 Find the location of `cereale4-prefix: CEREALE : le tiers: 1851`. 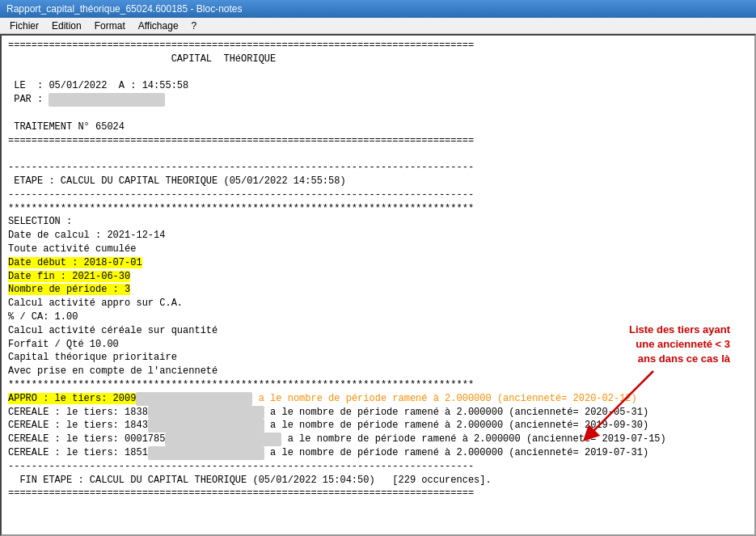

cereale4-prefix: CEREALE : le tiers: 1851 is located at coordinates (78, 453).